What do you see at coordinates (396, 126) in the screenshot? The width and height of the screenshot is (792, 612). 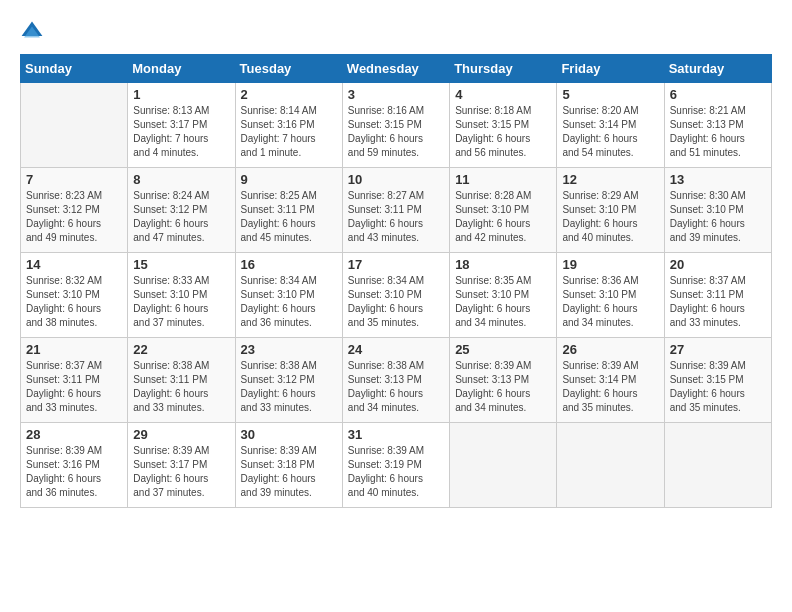 I see `calendar-week-row: 1Sunrise: 8:13 AMSunset: 3:17 PMDaylight…` at bounding box center [396, 126].